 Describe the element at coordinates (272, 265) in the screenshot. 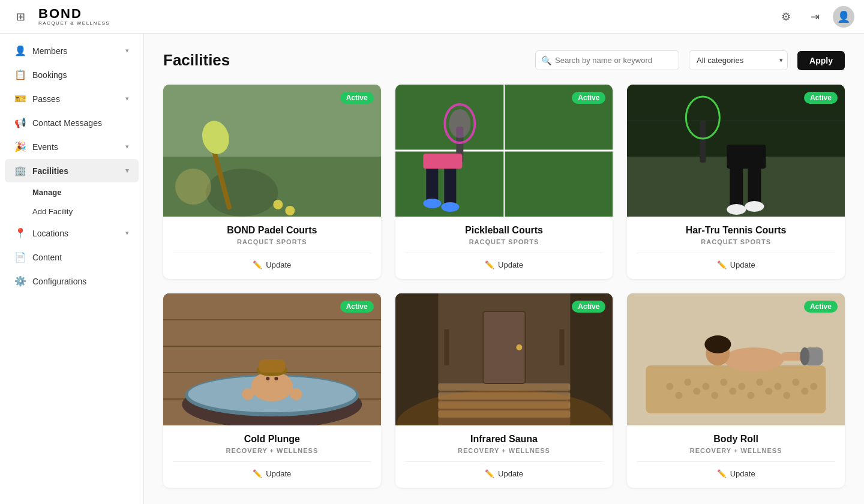

I see `update-button-bond-padel: ✏️ Update` at that location.